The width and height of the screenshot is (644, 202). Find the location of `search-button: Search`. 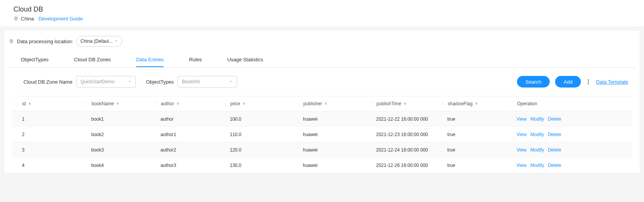

search-button: Search is located at coordinates (534, 82).